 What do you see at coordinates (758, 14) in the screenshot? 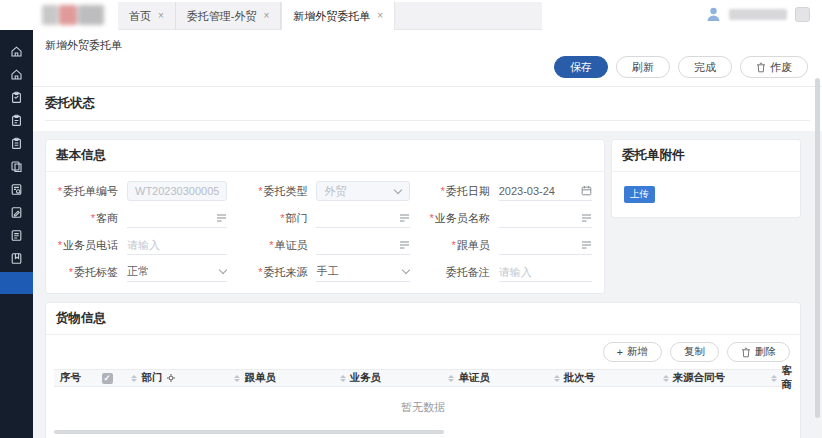
I see `username-blurred` at bounding box center [758, 14].